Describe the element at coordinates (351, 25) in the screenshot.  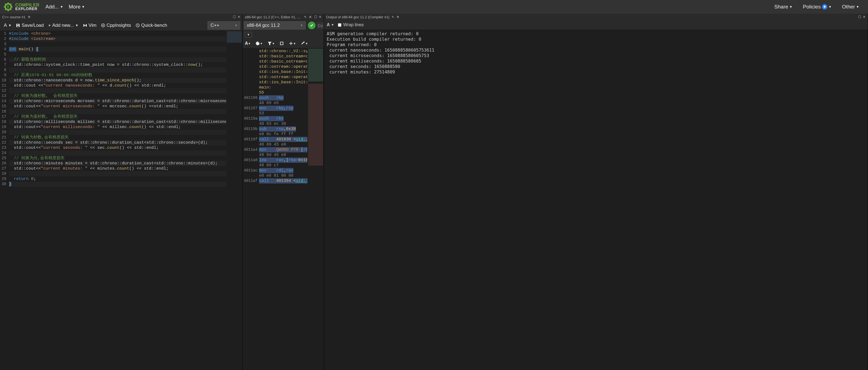
I see `wrap-lines-checkbox: Wrap lines` at that location.